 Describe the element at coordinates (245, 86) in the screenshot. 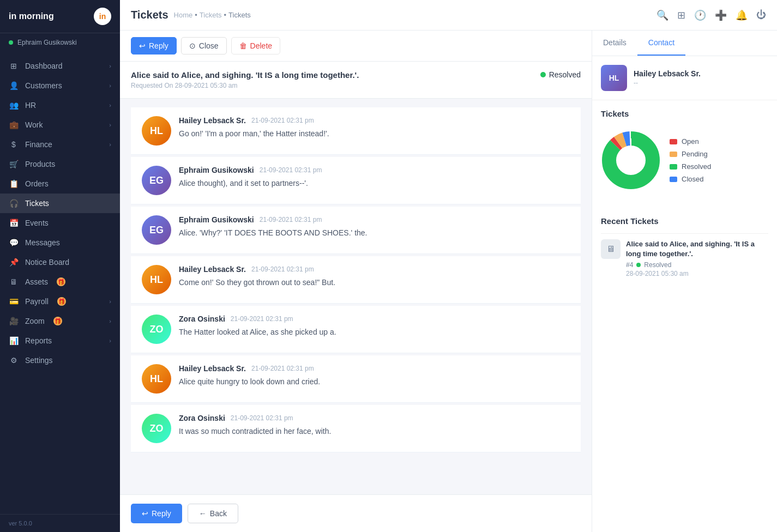

I see `ticket-requested: Requested On 28-09-2021 05:30 am` at that location.